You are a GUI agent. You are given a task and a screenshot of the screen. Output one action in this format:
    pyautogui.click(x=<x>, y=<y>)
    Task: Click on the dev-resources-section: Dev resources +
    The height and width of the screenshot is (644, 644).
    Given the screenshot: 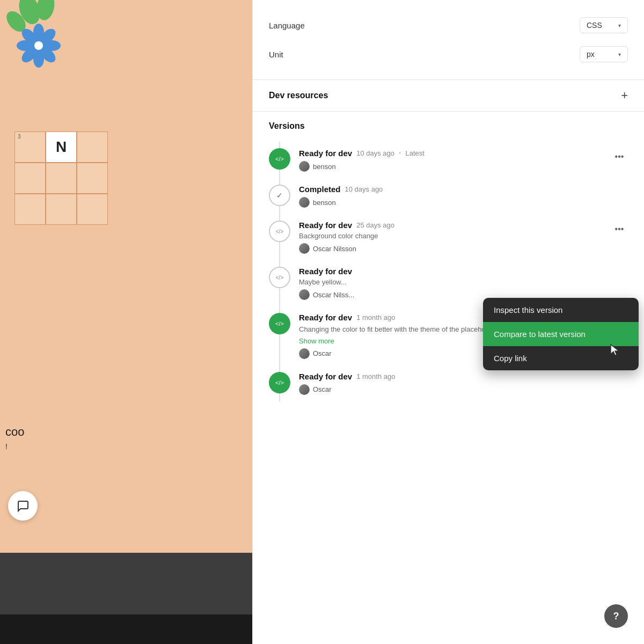 What is the action you would take?
    pyautogui.click(x=449, y=96)
    